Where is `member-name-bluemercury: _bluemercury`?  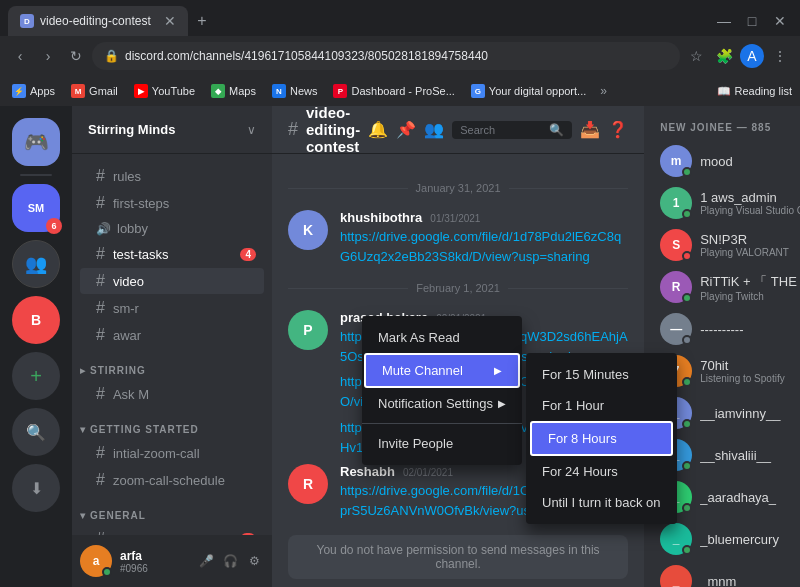 member-name-bluemercury: _bluemercury is located at coordinates (750, 540).